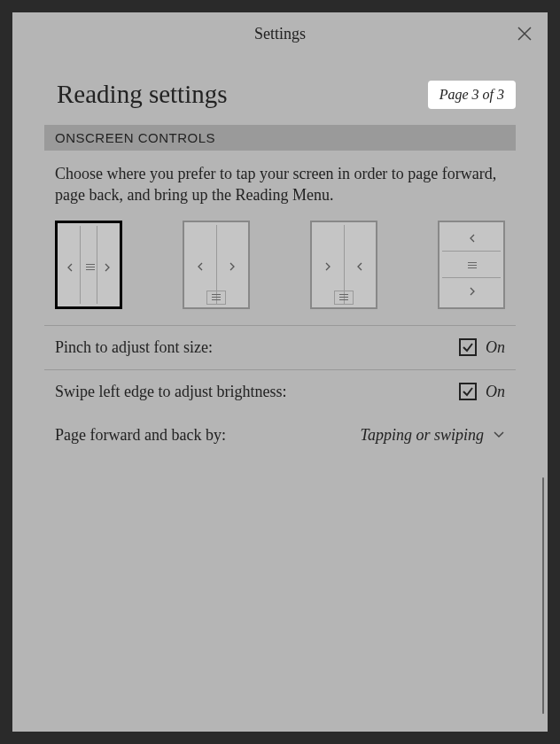  Describe the element at coordinates (142, 94) in the screenshot. I see `page-title: Reading settings` at that location.